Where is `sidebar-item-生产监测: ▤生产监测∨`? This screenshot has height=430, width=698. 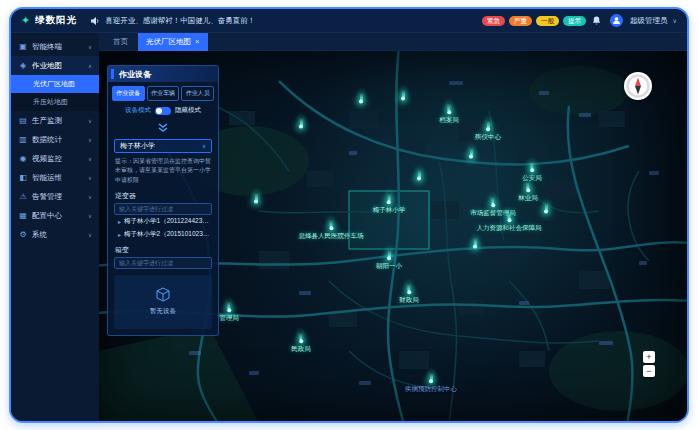
sidebar-item-生产监测: ▤生产监测∨ is located at coordinates (55, 120).